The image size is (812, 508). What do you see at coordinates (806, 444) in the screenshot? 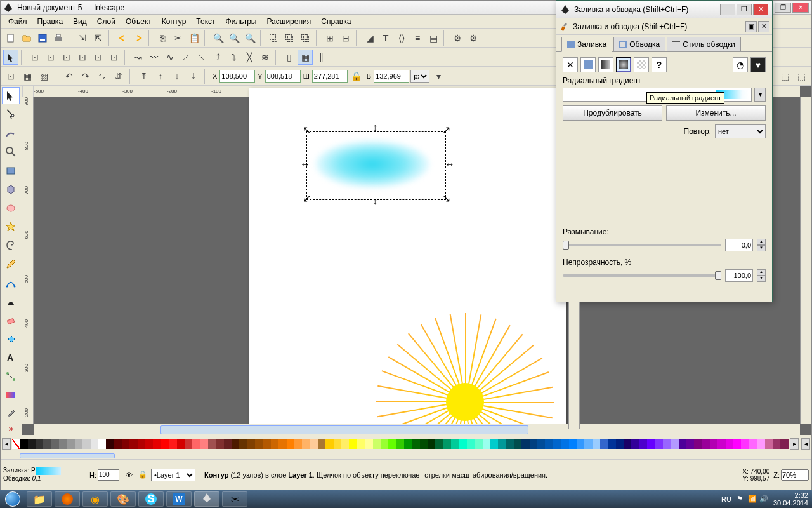
I see `palette-menu: ◂` at bounding box center [806, 444].